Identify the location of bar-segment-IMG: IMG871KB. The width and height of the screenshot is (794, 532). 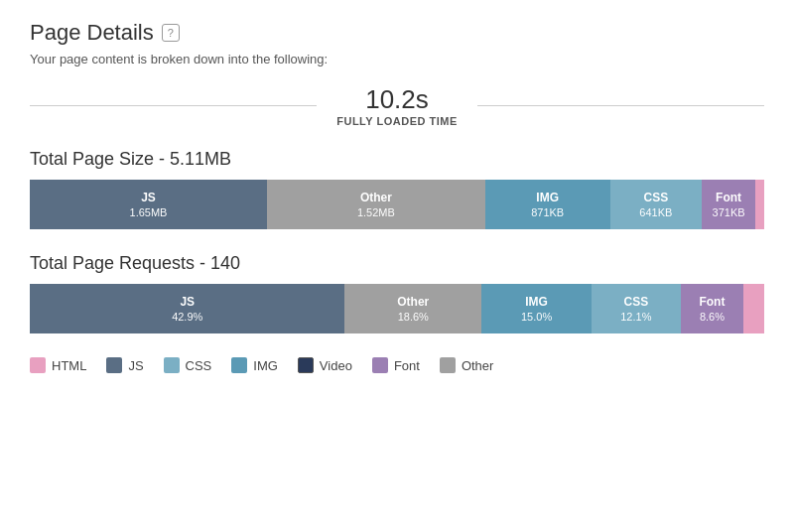
(548, 204).